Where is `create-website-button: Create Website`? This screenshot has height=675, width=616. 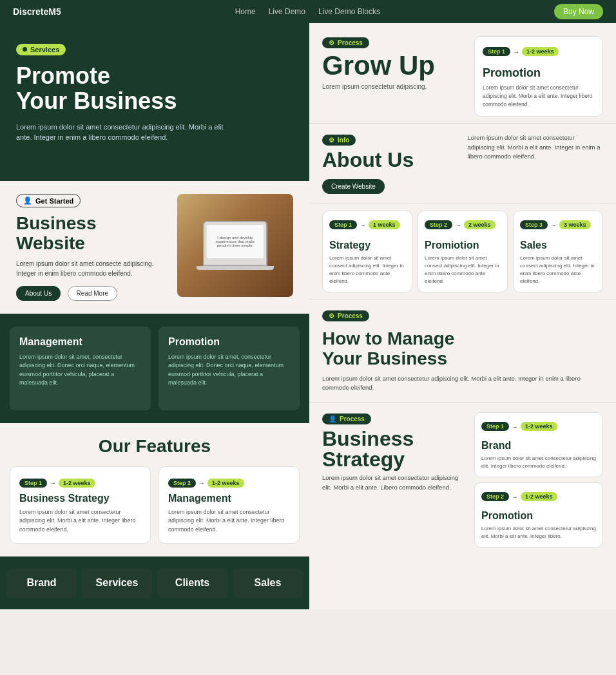 create-website-button: Create Website is located at coordinates (353, 187).